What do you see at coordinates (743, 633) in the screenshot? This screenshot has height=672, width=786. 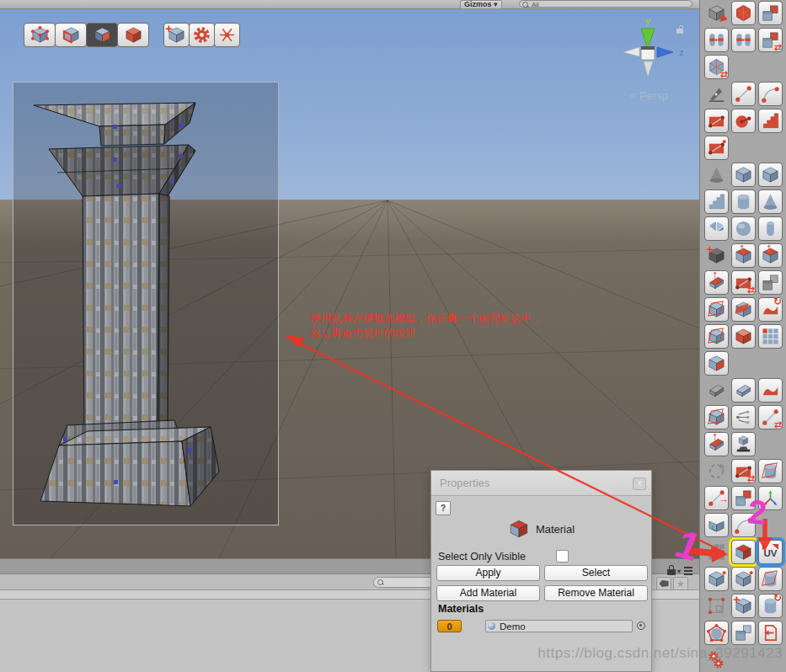 I see `duplicate-cubes-icon` at bounding box center [743, 633].